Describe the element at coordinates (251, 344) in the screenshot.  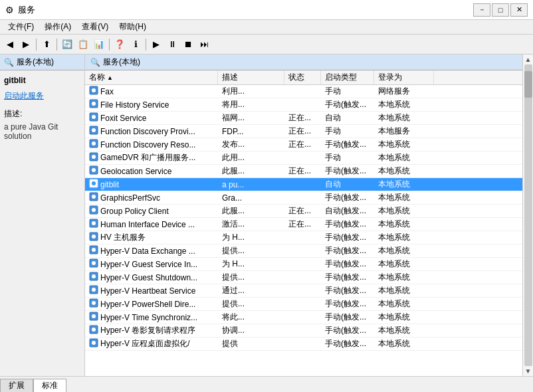
I see `service-desc-cell: 提供` at that location.